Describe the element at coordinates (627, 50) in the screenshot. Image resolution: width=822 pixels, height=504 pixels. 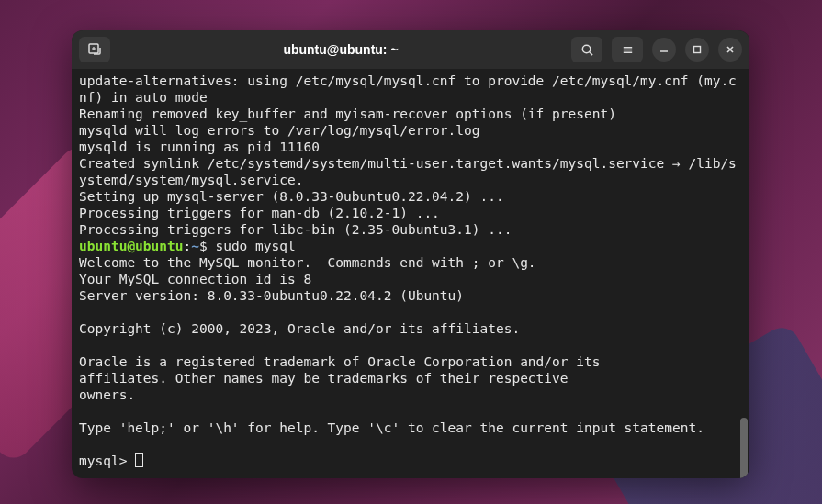
I see `menu-button` at that location.